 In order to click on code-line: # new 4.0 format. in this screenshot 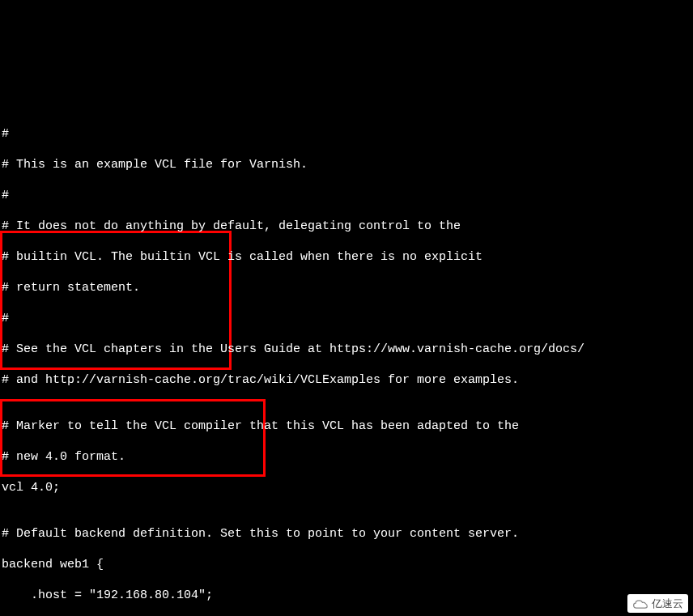, I will do `click(346, 457)`.